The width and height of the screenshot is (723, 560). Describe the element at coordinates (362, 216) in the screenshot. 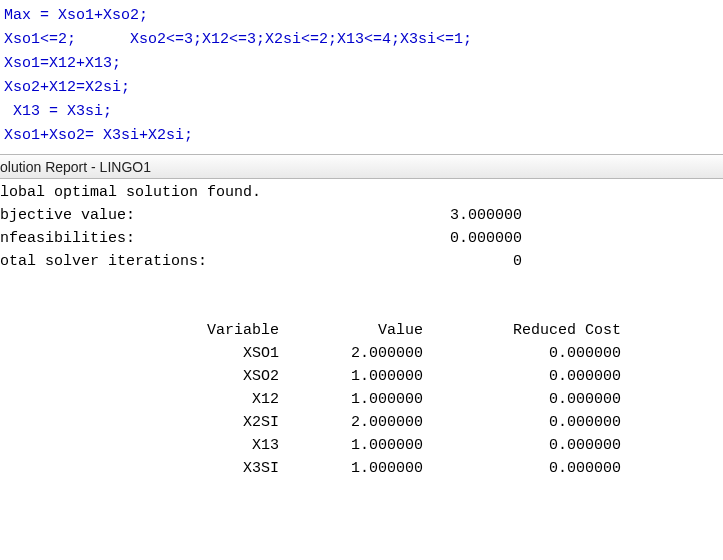

I see `objective-row: bjective value: 3.000000` at that location.